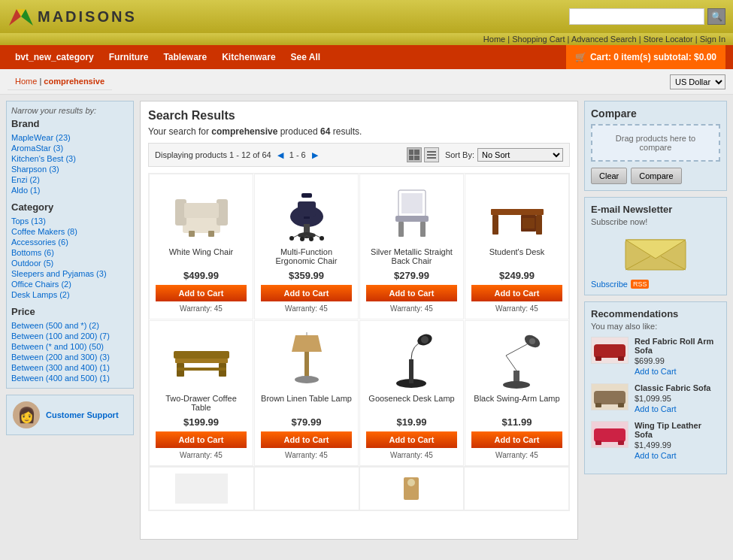 The width and height of the screenshot is (733, 560). What do you see at coordinates (201, 393) in the screenshot?
I see `product-cell: Two-Drawer Coffee Table $199.99 Add to C…` at bounding box center [201, 393].